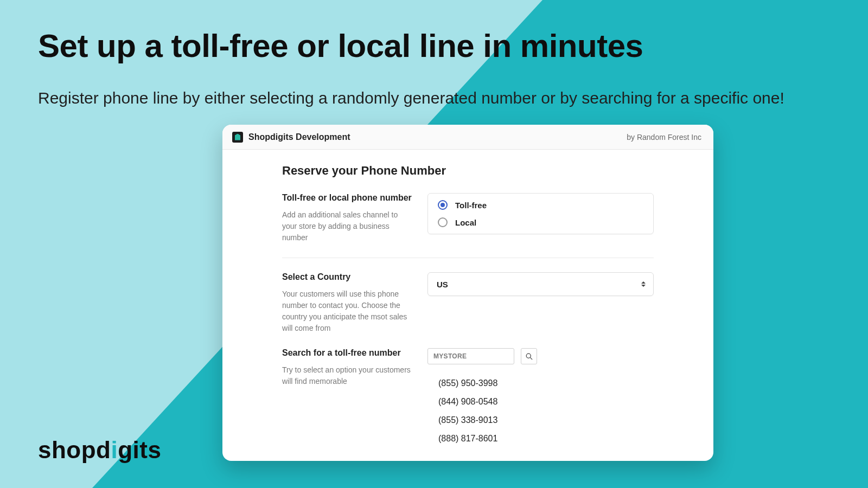  Describe the element at coordinates (347, 311) in the screenshot. I see `country-help: Your customers will use this phone numbe…` at that location.